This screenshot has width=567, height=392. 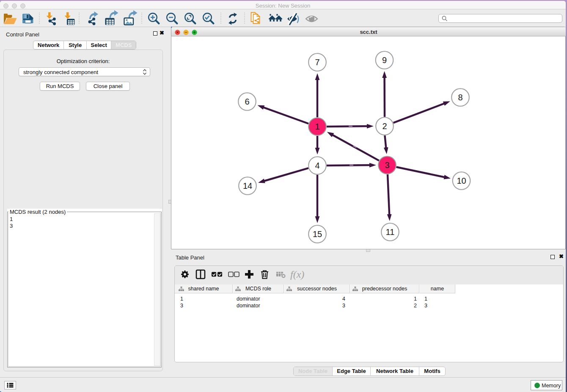 What do you see at coordinates (460, 97) in the screenshot?
I see `svg-text: 8` at bounding box center [460, 97].